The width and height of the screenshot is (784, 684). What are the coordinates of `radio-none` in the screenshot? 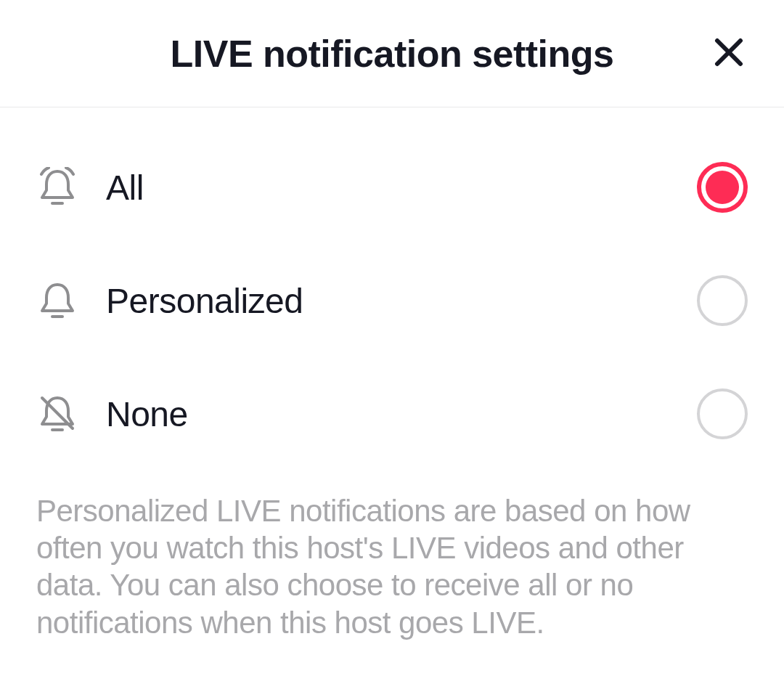 It's located at (722, 414).